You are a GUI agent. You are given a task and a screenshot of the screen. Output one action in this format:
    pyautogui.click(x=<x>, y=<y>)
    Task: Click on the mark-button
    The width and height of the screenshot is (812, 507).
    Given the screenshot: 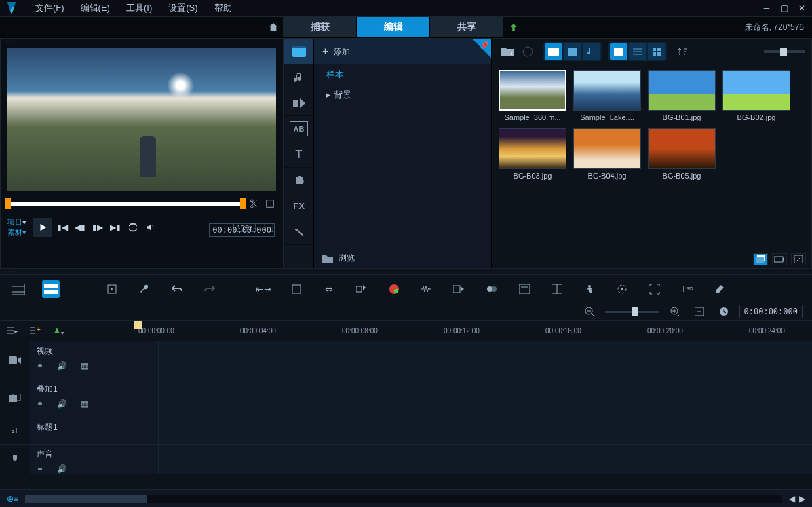 What is the action you would take?
    pyautogui.click(x=270, y=204)
    